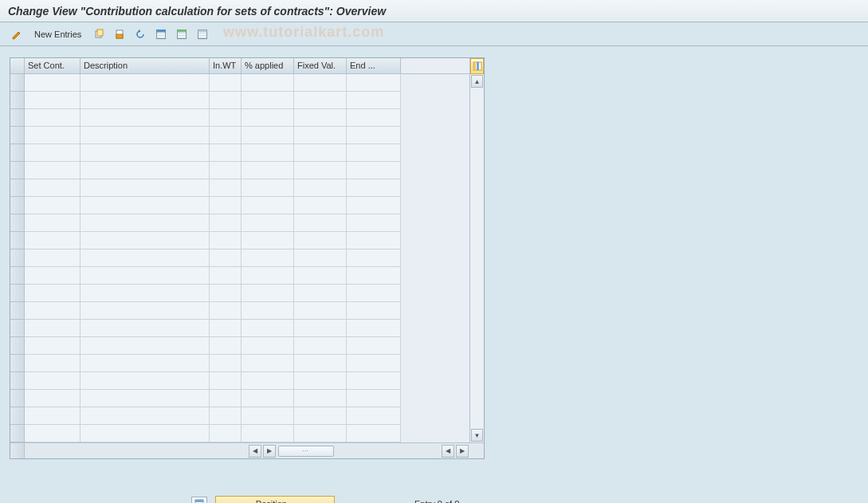 The image size is (868, 503). Describe the element at coordinates (53, 66) in the screenshot. I see `column-header-set-cont: Set Cont.` at that location.